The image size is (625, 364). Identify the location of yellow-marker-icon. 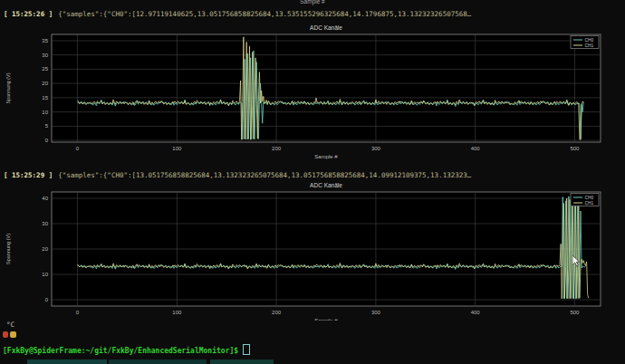
(13, 335).